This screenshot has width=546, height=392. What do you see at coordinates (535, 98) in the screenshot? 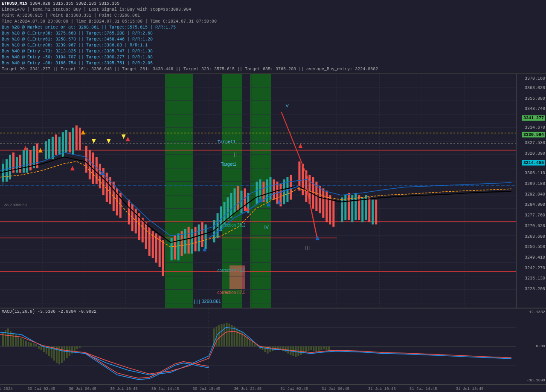
I see `price-3355: 3355.880` at bounding box center [535, 98].